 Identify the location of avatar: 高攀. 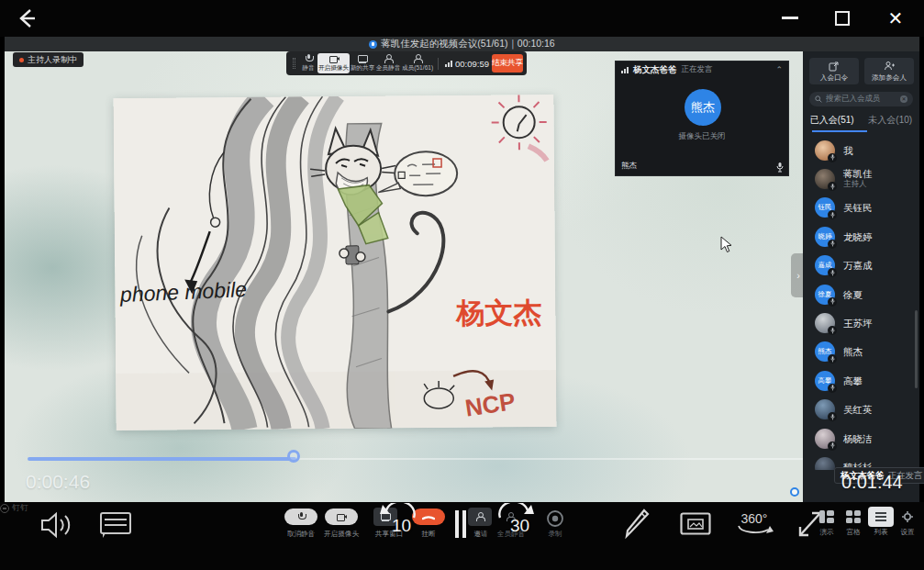
(825, 381).